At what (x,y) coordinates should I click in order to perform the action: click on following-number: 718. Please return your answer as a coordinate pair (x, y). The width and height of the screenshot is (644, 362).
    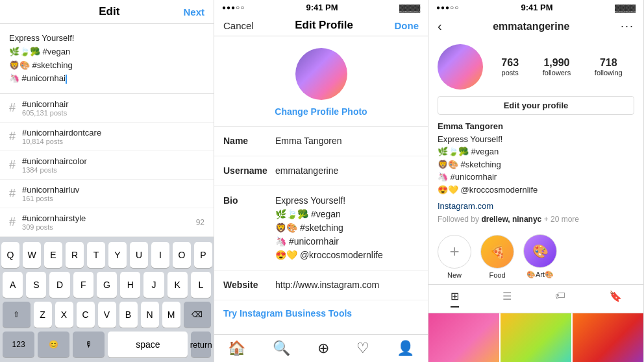
    Looking at the image, I should click on (609, 63).